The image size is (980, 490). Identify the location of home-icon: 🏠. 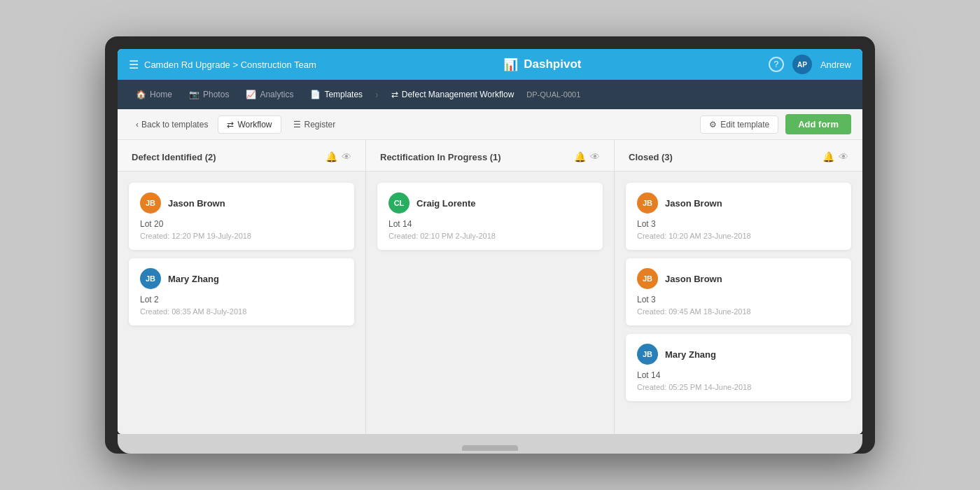
(141, 94).